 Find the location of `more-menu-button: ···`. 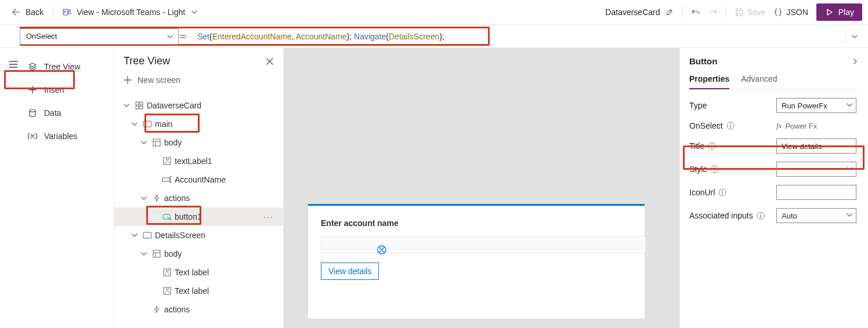

more-menu-button: ··· is located at coordinates (269, 217).